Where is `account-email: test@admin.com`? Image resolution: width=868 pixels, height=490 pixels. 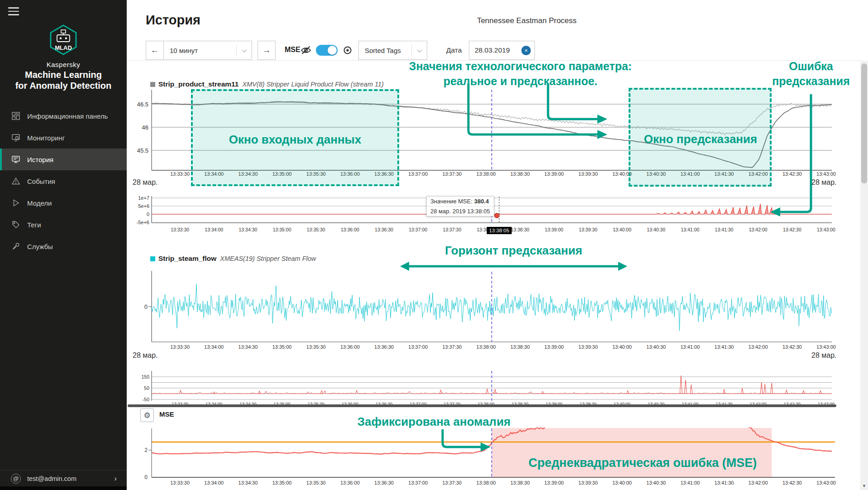 account-email: test@admin.com is located at coordinates (71, 479).